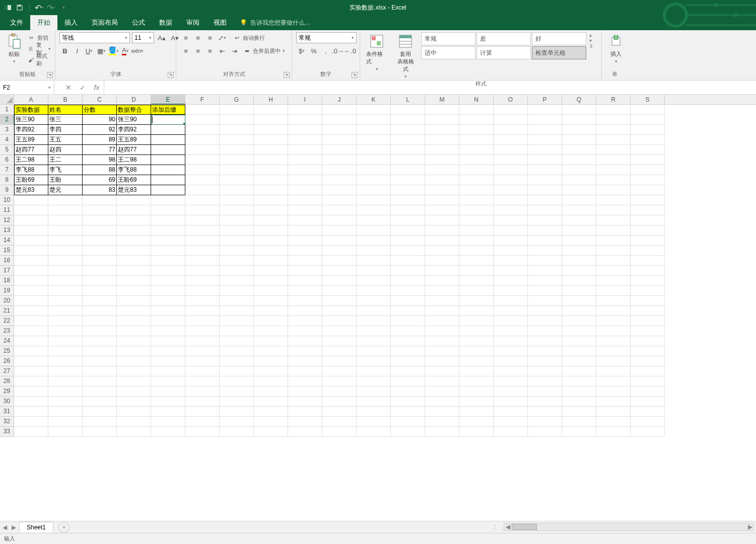 This screenshot has width=756, height=544. What do you see at coordinates (237, 241) in the screenshot?
I see `cell-G14` at bounding box center [237, 241].